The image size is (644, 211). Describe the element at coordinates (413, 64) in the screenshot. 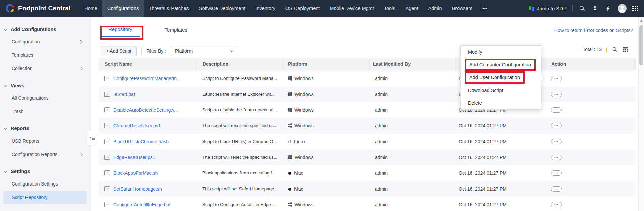

I see `column-header: Last Modified By` at that location.